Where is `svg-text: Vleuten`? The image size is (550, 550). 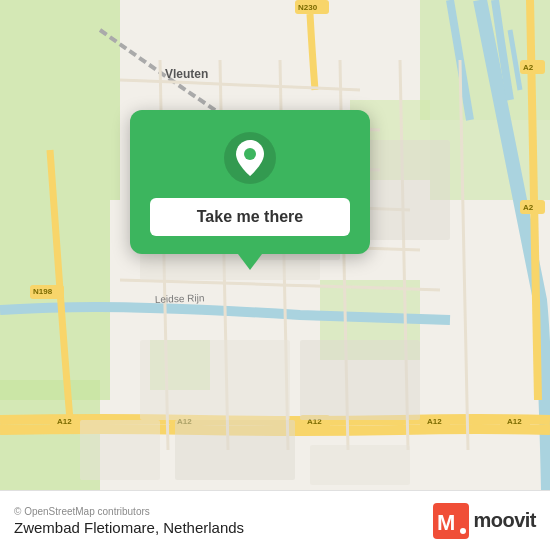 svg-text: Vleuten is located at coordinates (186, 74).